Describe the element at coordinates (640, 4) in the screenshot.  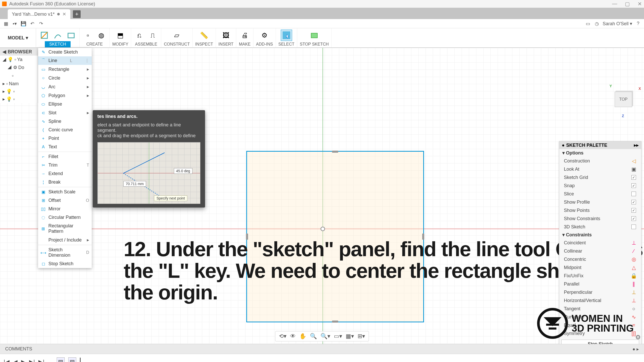
I see `close-button: ✕` at that location.